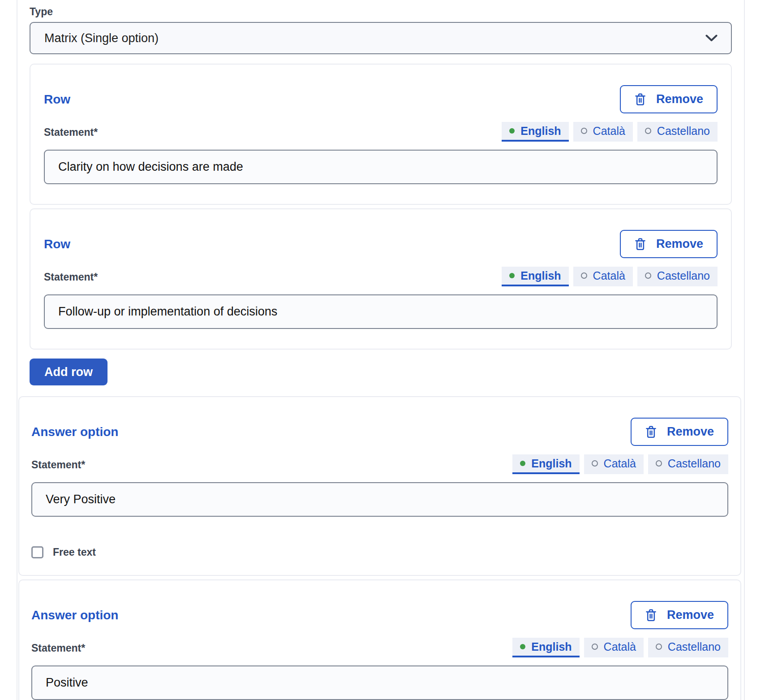 The image size is (765, 700). What do you see at coordinates (38, 552) in the screenshot?
I see `free-text-checkbox` at bounding box center [38, 552].